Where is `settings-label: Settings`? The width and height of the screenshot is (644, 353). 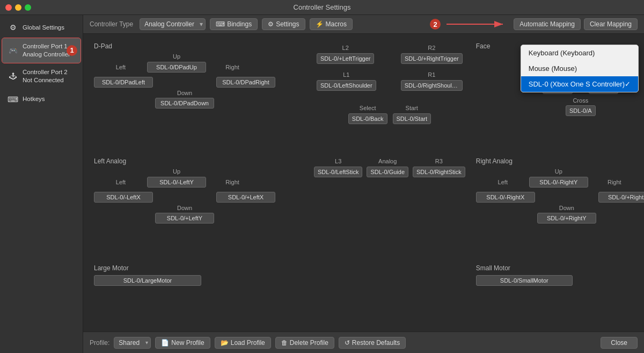
settings-label: Settings is located at coordinates (288, 24).